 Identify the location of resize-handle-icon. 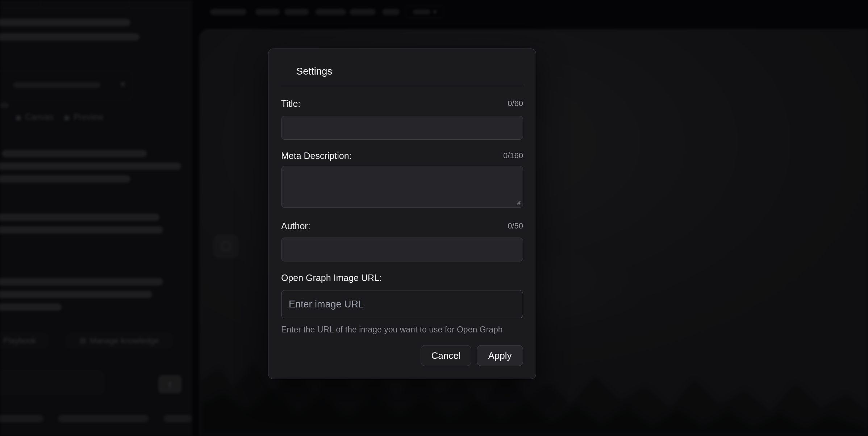
(518, 202).